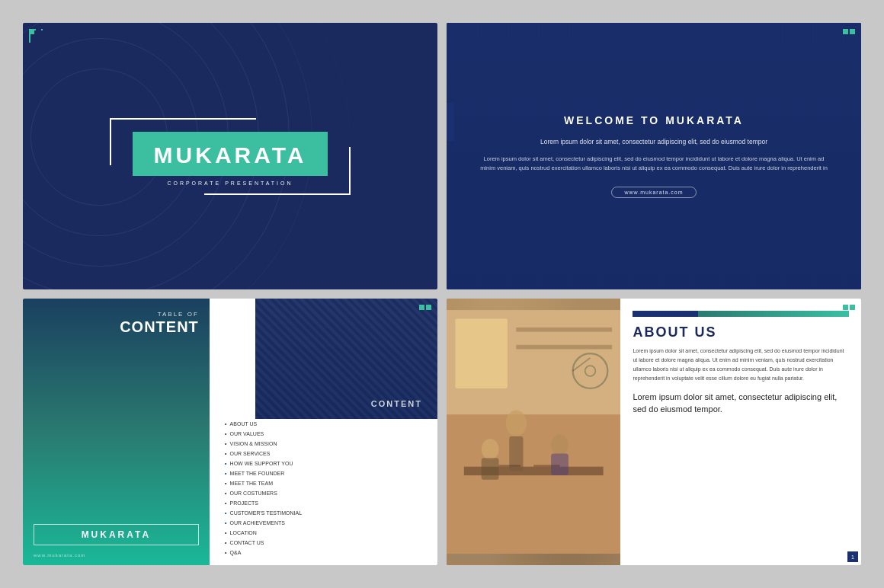 The height and width of the screenshot is (588, 884). What do you see at coordinates (741, 314) in the screenshot?
I see `header-bar` at bounding box center [741, 314].